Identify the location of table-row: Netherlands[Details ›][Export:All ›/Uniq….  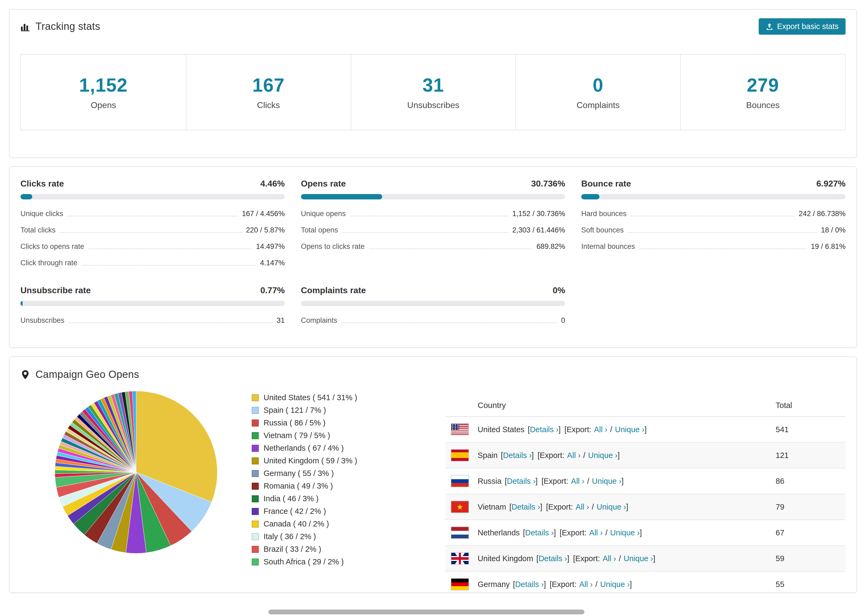
(646, 533).